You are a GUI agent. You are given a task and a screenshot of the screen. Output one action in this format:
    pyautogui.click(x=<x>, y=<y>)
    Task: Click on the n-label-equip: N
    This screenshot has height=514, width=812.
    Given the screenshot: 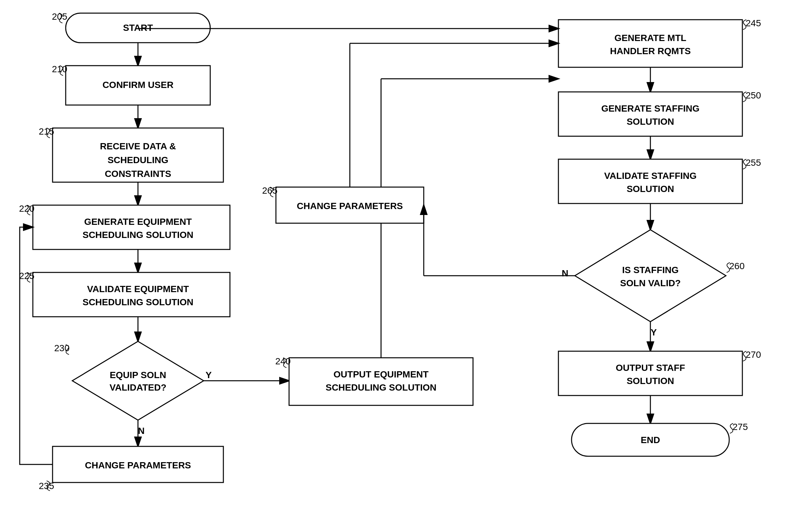 What is the action you would take?
    pyautogui.click(x=141, y=431)
    